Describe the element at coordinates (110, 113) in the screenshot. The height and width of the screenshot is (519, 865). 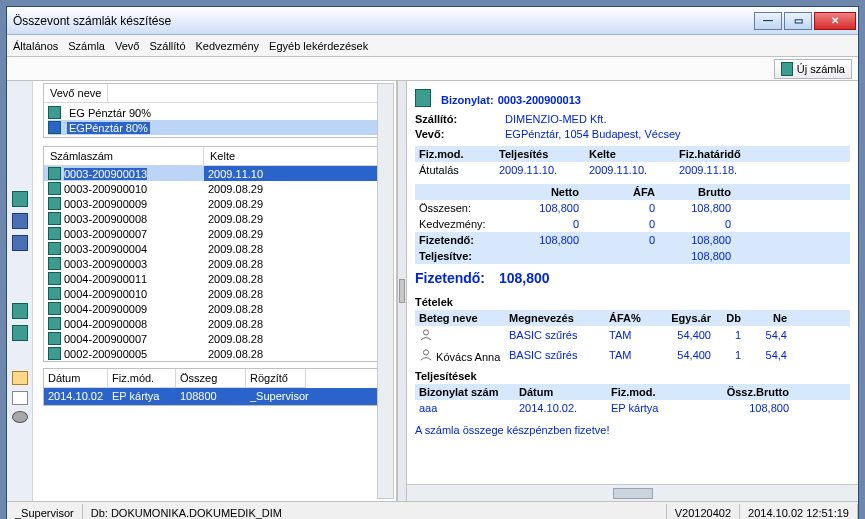
I see `vendor-name: EG Pénztár 90%` at that location.